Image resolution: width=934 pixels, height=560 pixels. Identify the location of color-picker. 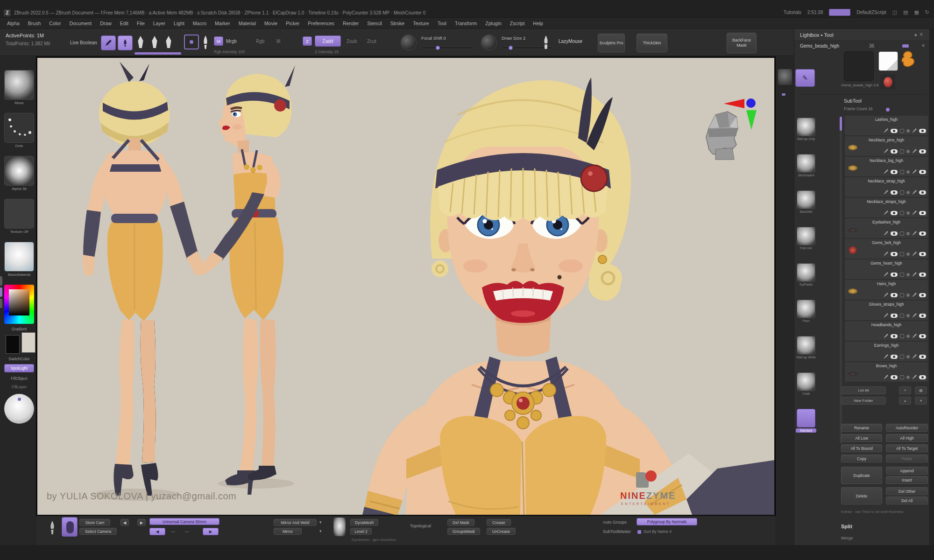
(19, 304).